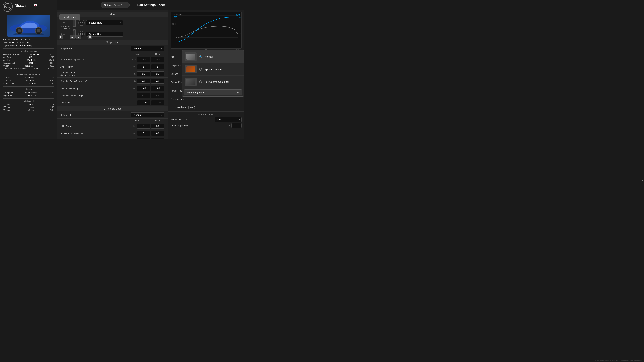 This screenshot has width=644, height=362. Describe the element at coordinates (190, 82) in the screenshot. I see `full-ecu-icon-box` at that location.